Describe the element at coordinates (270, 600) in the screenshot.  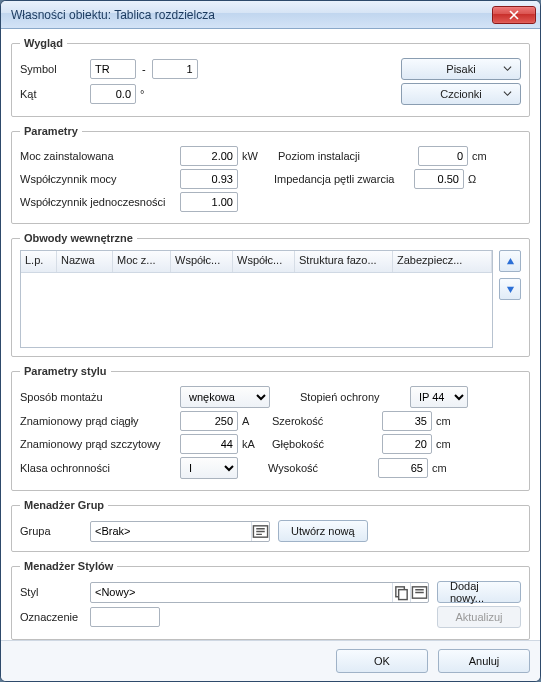
I see `style-manager-group: Menadżer Stylów Styl <Nowy> Dodaj nowy..…` at that location.